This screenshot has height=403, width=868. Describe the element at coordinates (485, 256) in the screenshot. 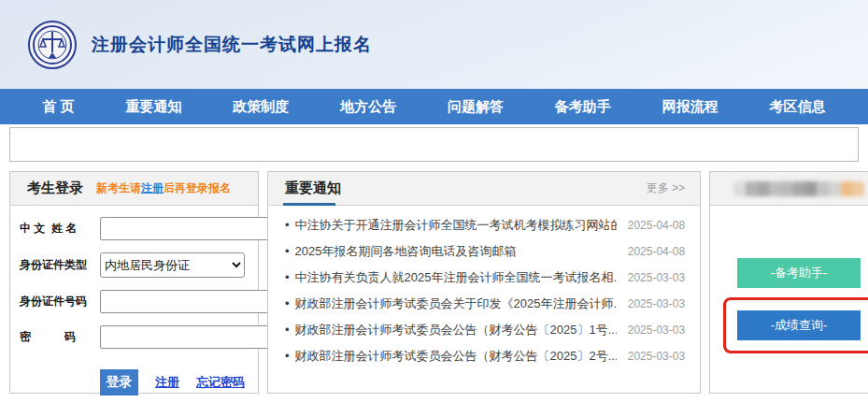

I see `notice-item: • 2025年报名期间各地咨询电话及咨询邮箱 2025-04-08` at that location.